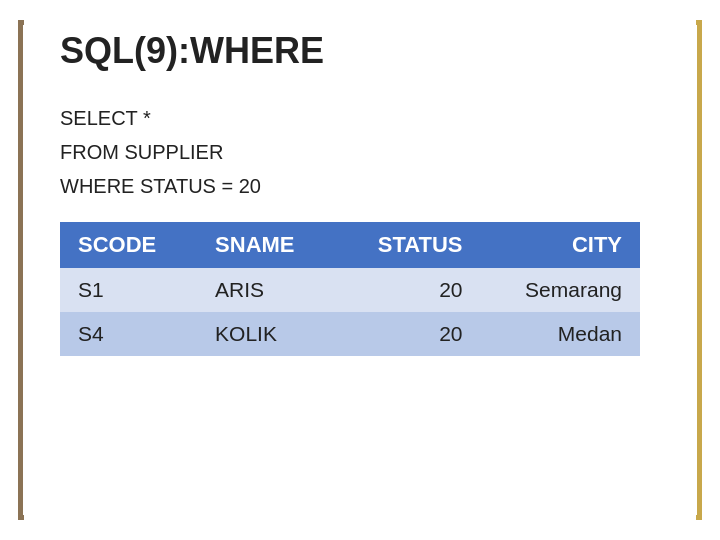 The height and width of the screenshot is (540, 720). I want to click on slide-title: SQL(9):WHERE, so click(365, 51).